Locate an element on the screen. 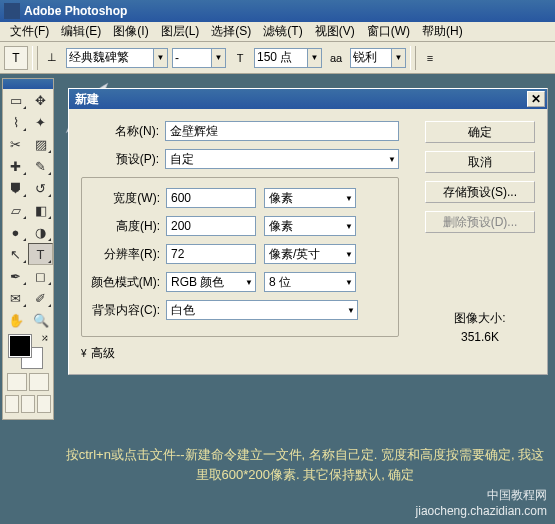  cancel-button: 取消 is located at coordinates (480, 162).